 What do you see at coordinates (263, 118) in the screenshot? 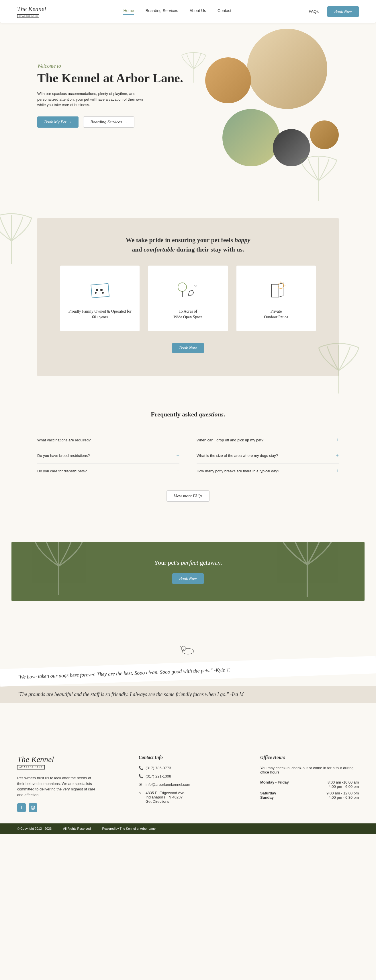
I see `hero-images` at bounding box center [263, 118].